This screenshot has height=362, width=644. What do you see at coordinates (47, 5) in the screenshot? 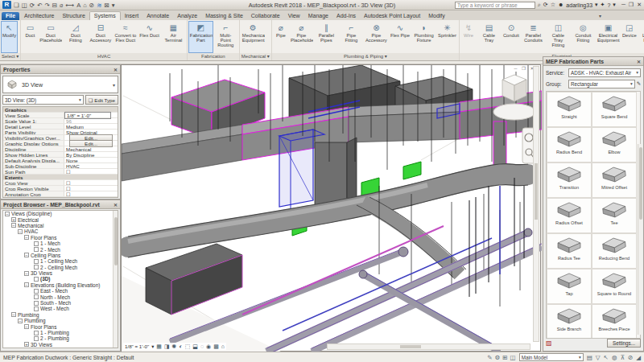
I see `redo-icon: ↷` at bounding box center [47, 5].